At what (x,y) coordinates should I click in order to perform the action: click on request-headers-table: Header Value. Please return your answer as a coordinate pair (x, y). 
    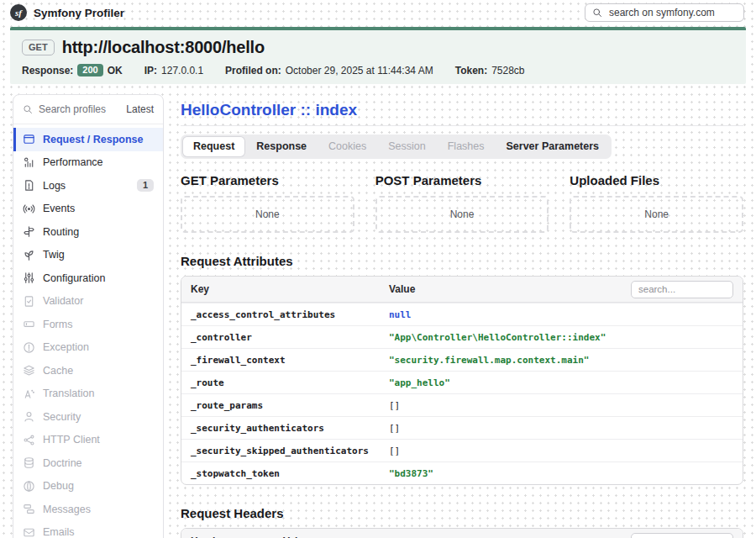
    Looking at the image, I should click on (462, 533).